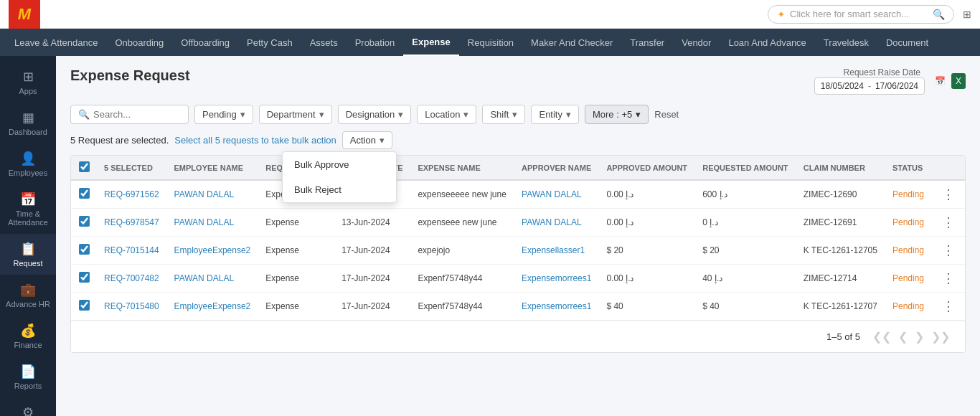  What do you see at coordinates (967, 14) in the screenshot?
I see `grid-icon: ⊞` at bounding box center [967, 14].